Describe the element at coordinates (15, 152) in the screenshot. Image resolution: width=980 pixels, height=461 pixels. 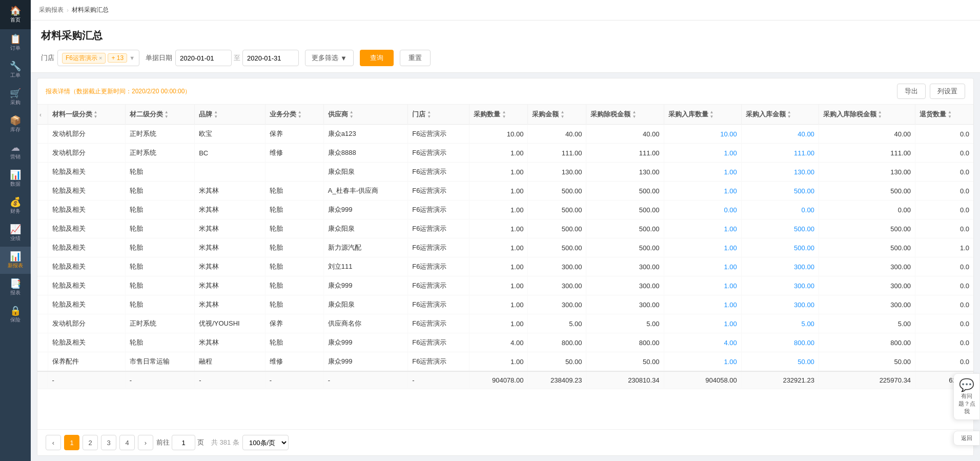
I see `sidebar-item-marketing: ☁ 营销` at that location.